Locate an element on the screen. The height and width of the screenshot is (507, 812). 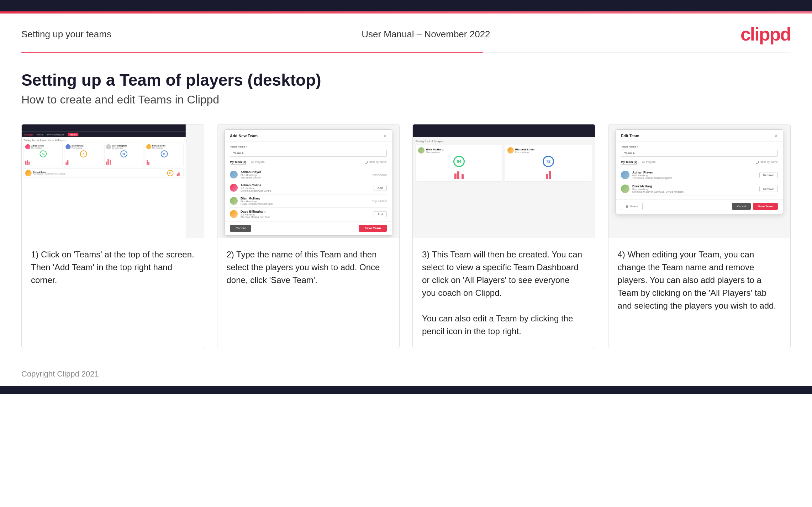
bottom-bar is located at coordinates (406, 390).